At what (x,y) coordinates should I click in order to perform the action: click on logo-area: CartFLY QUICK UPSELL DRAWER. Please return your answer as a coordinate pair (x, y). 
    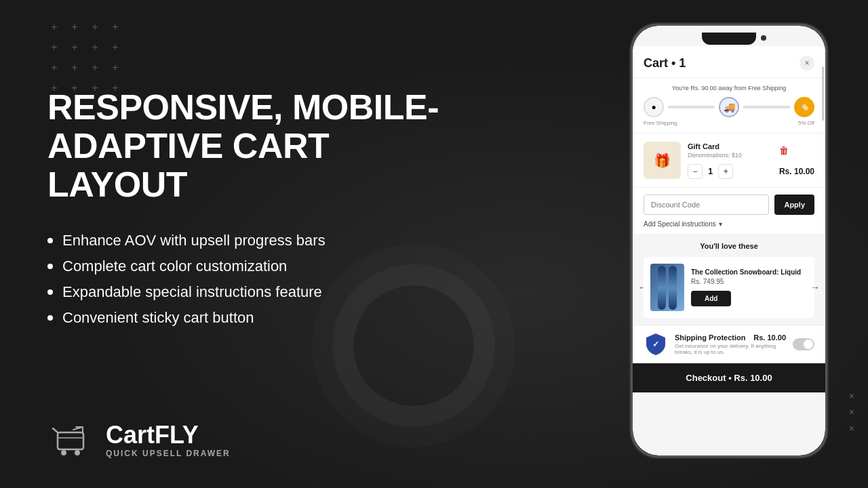
    Looking at the image, I should click on (139, 441).